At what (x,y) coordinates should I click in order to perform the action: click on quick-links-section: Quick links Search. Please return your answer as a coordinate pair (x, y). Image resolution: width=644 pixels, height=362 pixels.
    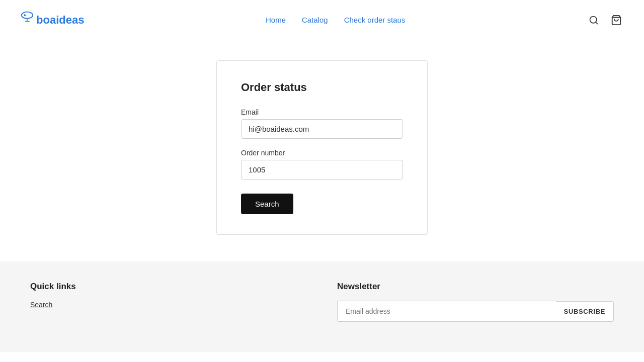
    Looking at the image, I should click on (169, 307).